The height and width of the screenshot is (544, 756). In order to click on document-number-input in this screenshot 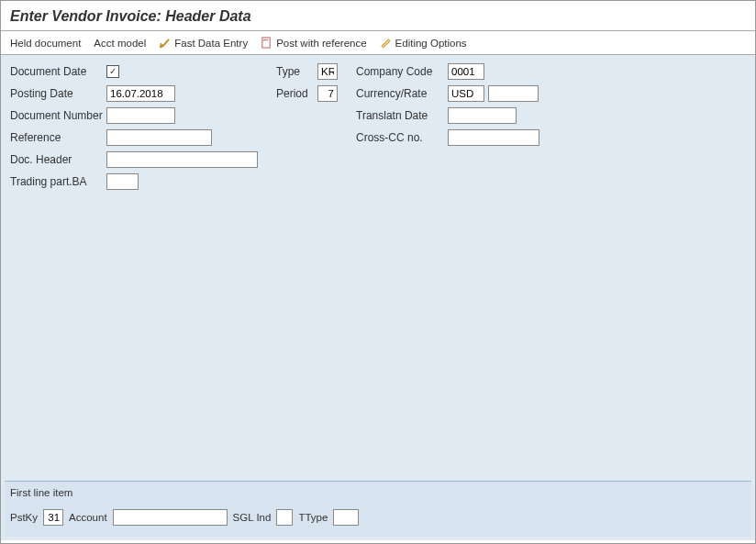, I will do `click(141, 116)`.